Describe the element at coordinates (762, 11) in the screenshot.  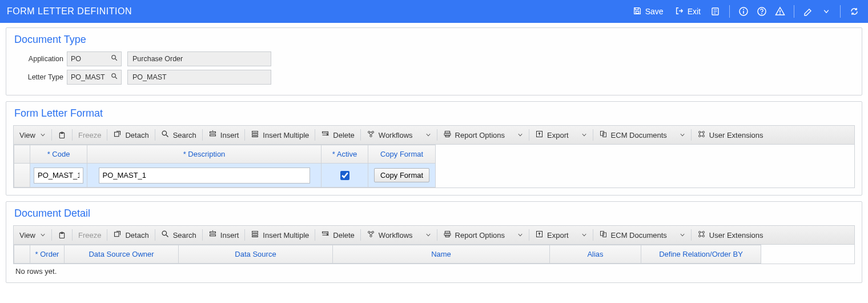
I see `help-icon` at that location.